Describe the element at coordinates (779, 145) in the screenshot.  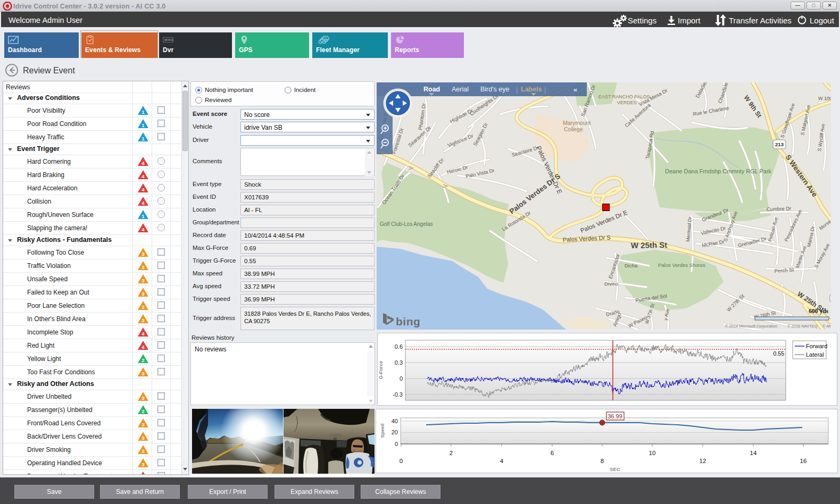
I see `svg-text: 213` at that location.